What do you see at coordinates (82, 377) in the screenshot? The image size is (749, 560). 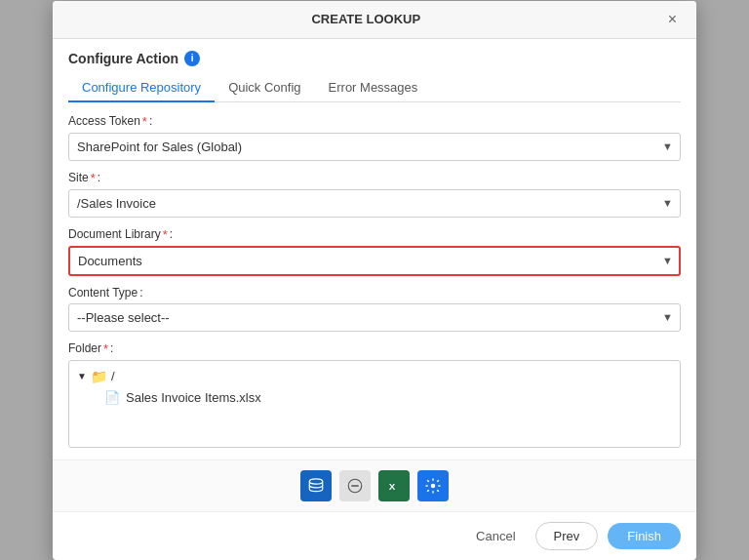 I see `folder-toggle-icon: ▼` at bounding box center [82, 377].